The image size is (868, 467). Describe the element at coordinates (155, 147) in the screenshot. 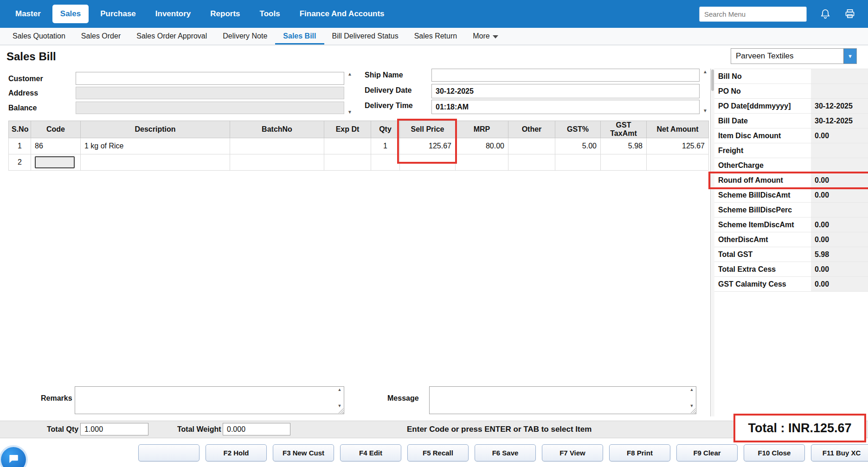

I see `cell-description: 1 kg of Rice` at that location.